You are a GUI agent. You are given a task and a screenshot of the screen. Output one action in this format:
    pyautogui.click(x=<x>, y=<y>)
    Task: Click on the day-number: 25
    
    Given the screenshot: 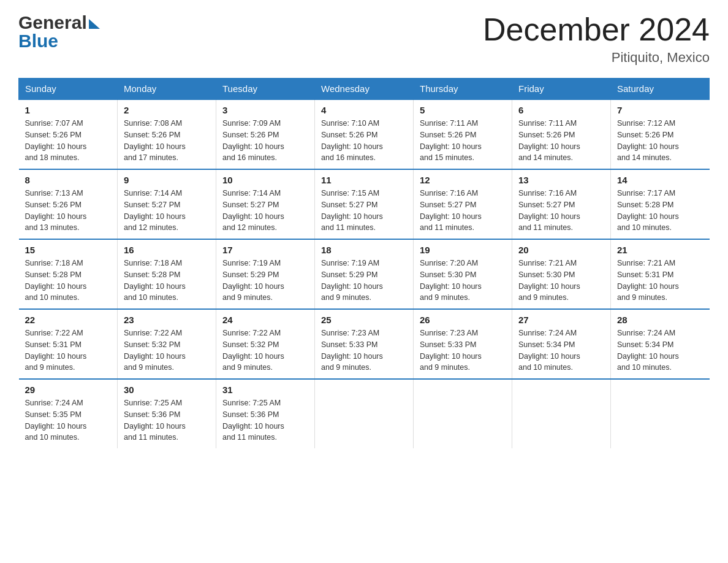 What is the action you would take?
    pyautogui.click(x=364, y=320)
    